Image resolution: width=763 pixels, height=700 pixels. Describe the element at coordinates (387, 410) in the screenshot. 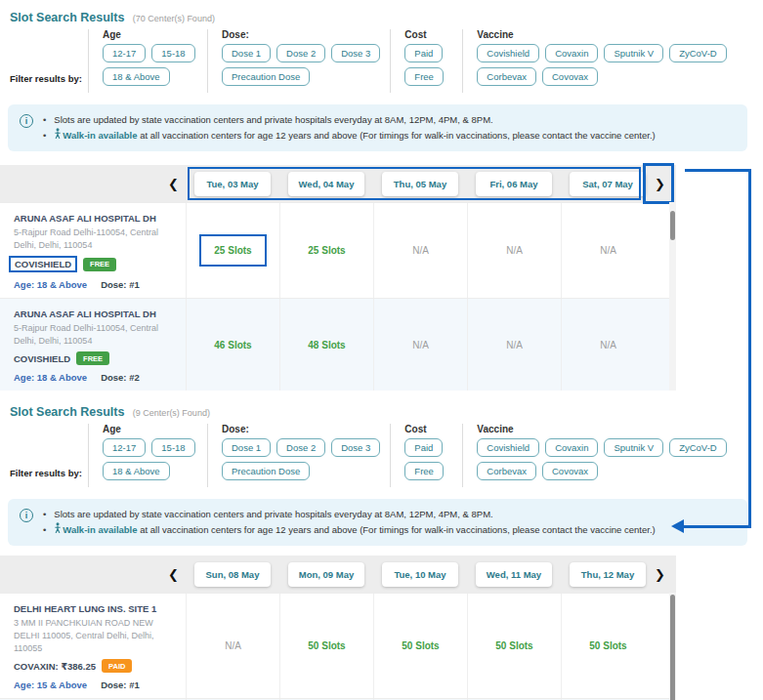

I see `section-header: Slot Search Results (9 Center(s) Found)` at that location.